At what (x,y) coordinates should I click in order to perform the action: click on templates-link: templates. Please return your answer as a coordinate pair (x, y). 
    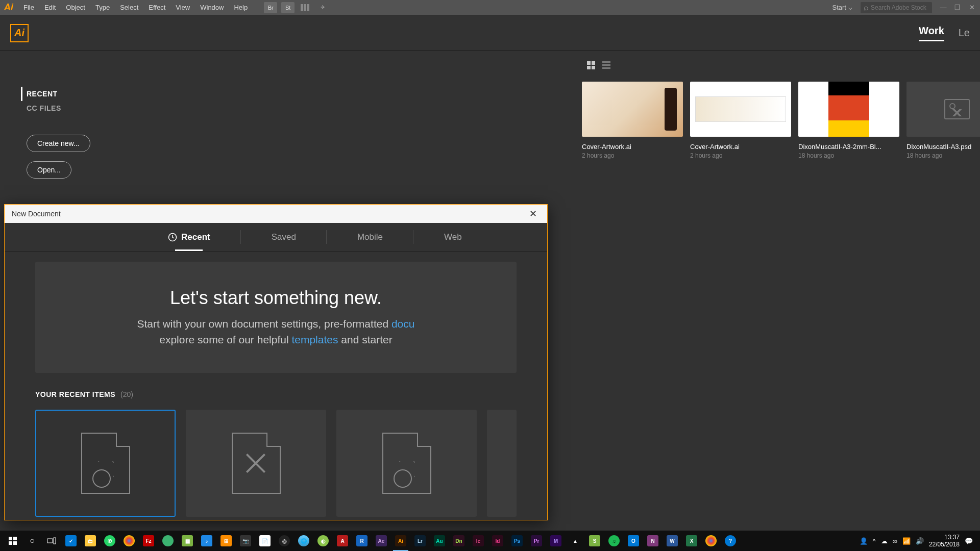
    Looking at the image, I should click on (314, 340).